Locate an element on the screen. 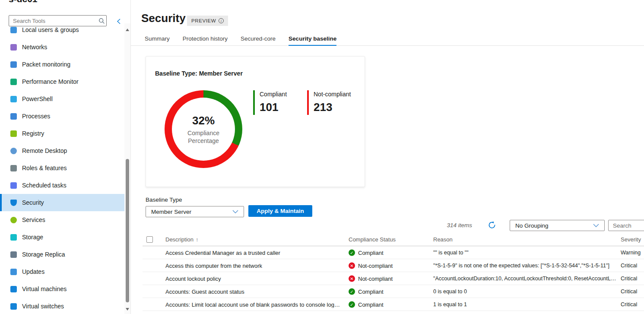 The height and width of the screenshot is (314, 644). page-title: Security is located at coordinates (163, 18).